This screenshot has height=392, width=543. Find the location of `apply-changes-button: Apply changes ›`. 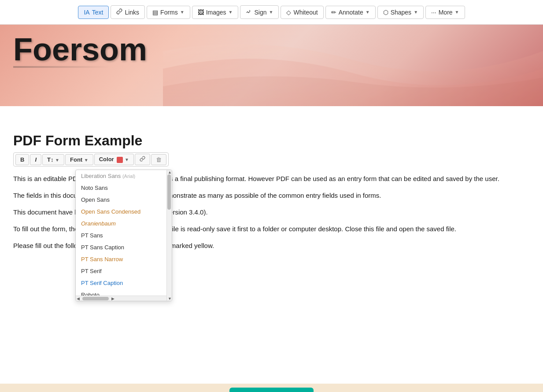

apply-changes-button: Apply changes › is located at coordinates (271, 390).